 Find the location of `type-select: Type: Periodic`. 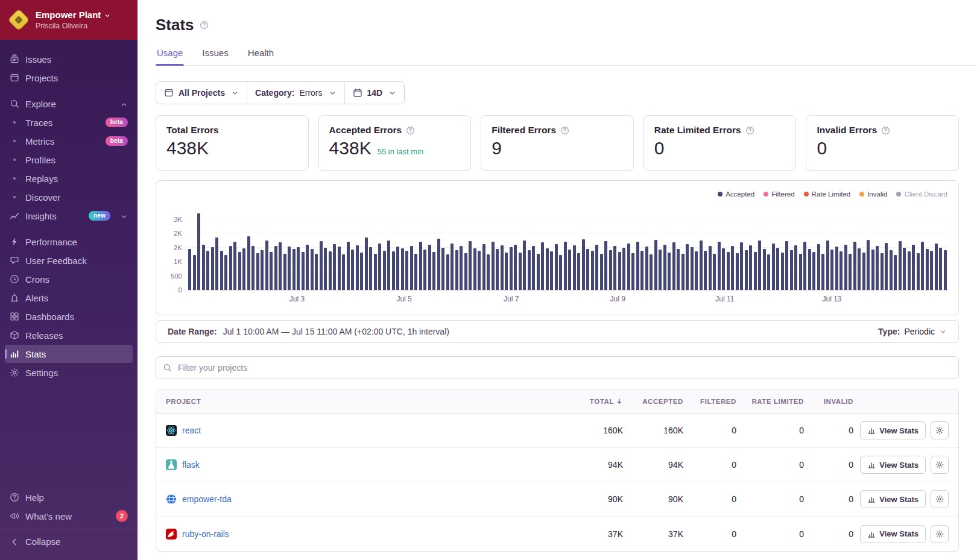

type-select: Type: Periodic is located at coordinates (912, 332).